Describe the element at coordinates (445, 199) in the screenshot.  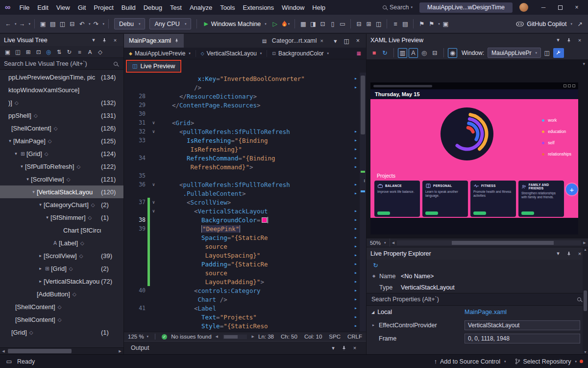
I see `project-card: PERSONALLearn to speak another language.` at that location.